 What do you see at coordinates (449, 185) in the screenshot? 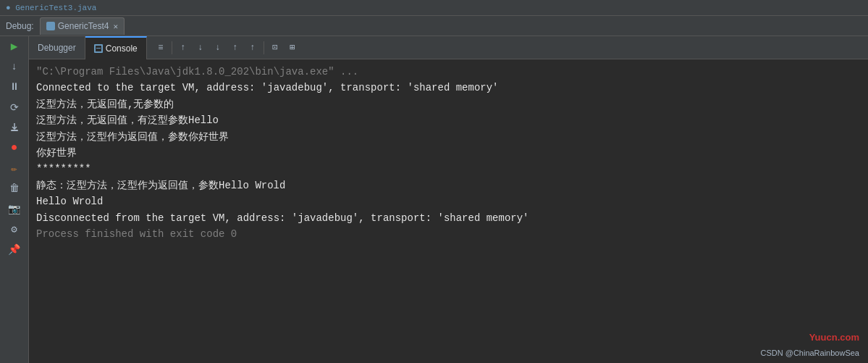
I see `console-line: 静态：泛型方法，泛型作为返回值，参数Hello Wrold` at bounding box center [449, 185].